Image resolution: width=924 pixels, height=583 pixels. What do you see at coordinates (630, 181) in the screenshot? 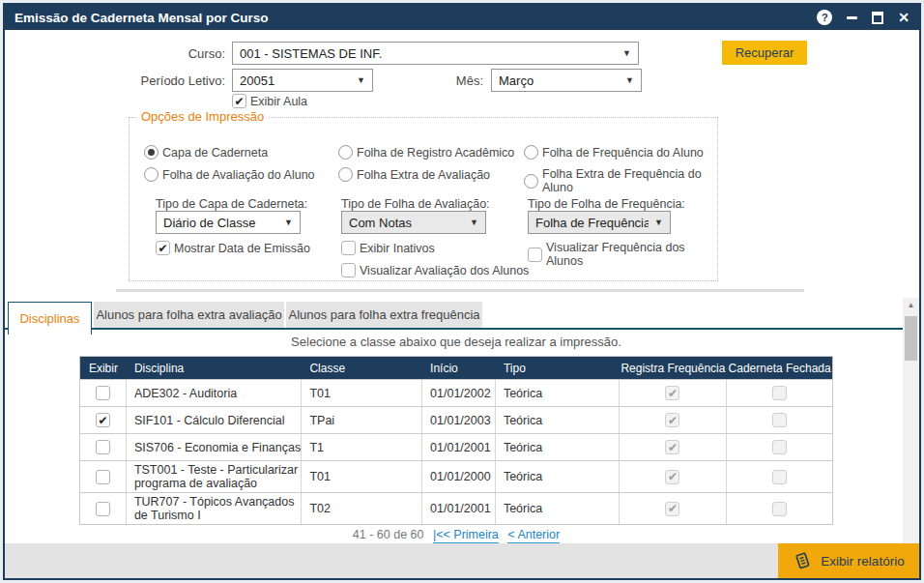
I see `radio-label: Folha Extra de Frequência do Aluno` at bounding box center [630, 181].